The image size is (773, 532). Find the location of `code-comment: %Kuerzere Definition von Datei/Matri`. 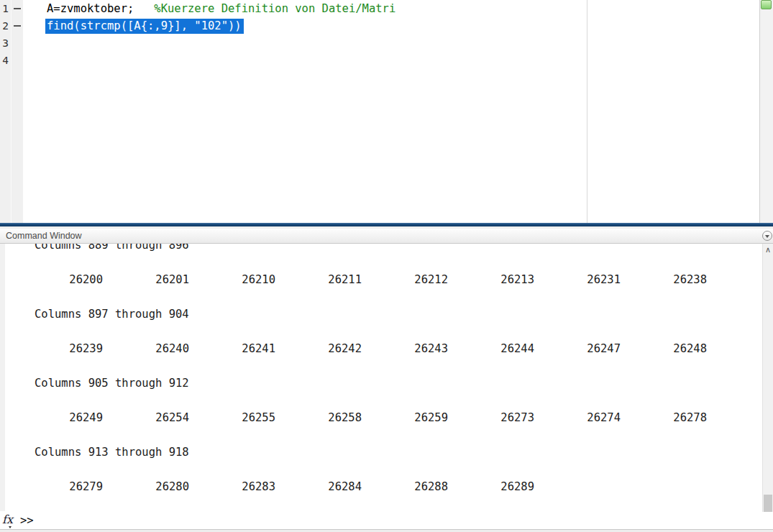

code-comment: %Kuerzere Definition von Datei/Matri is located at coordinates (265, 9).